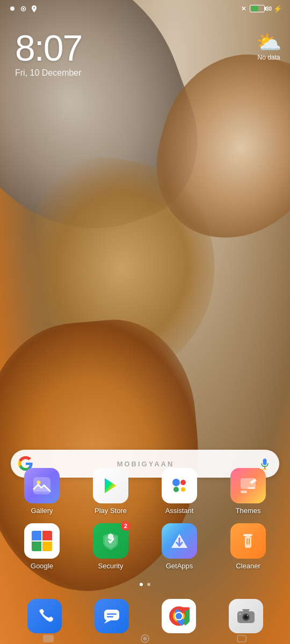  What do you see at coordinates (246, 616) in the screenshot?
I see `dock-camera` at bounding box center [246, 616].